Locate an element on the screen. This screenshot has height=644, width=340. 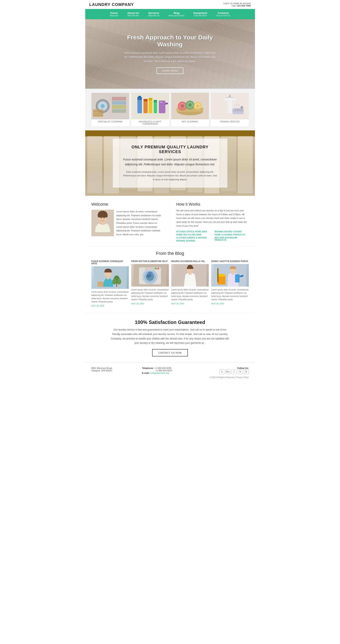
service-tile-specialist: SPECIALIST CLEANING is located at coordinates (110, 110).